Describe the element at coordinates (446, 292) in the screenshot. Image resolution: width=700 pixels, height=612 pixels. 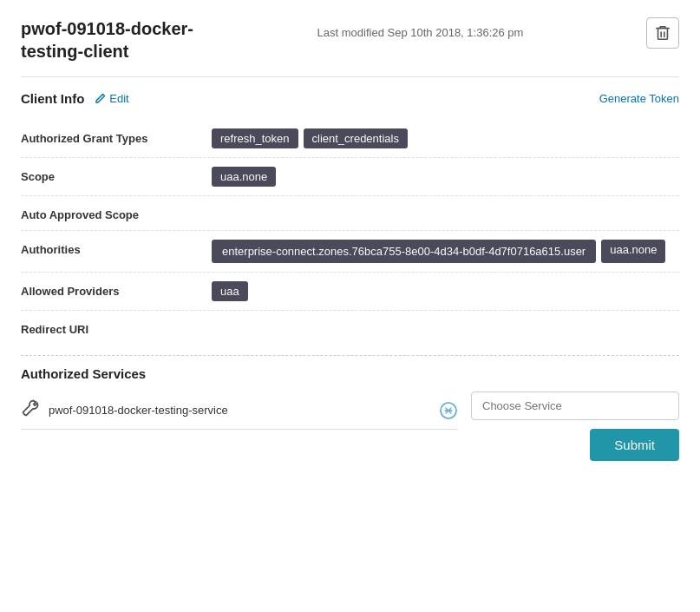
I see `field-value-allowed-providers: uaa` at that location.